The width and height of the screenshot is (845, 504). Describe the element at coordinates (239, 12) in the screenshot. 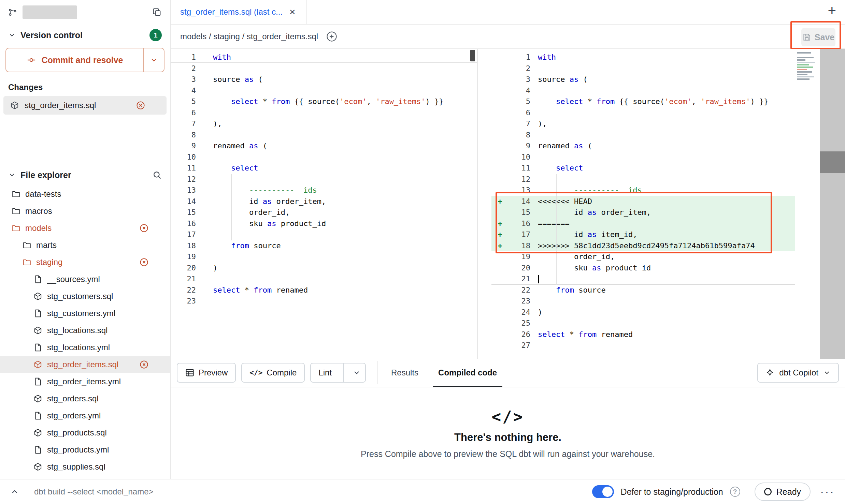

I see `tab-stg-order-items: stg_order_items.sql (last c... ×` at that location.